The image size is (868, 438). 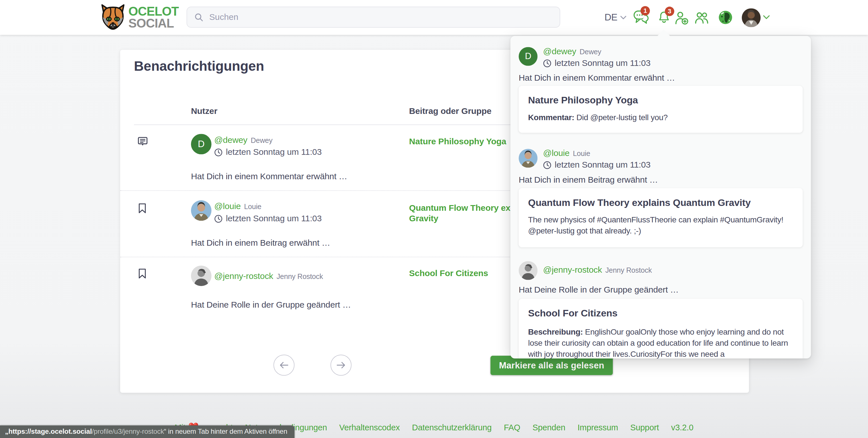 I want to click on footer-link-donate: Spenden, so click(x=549, y=427).